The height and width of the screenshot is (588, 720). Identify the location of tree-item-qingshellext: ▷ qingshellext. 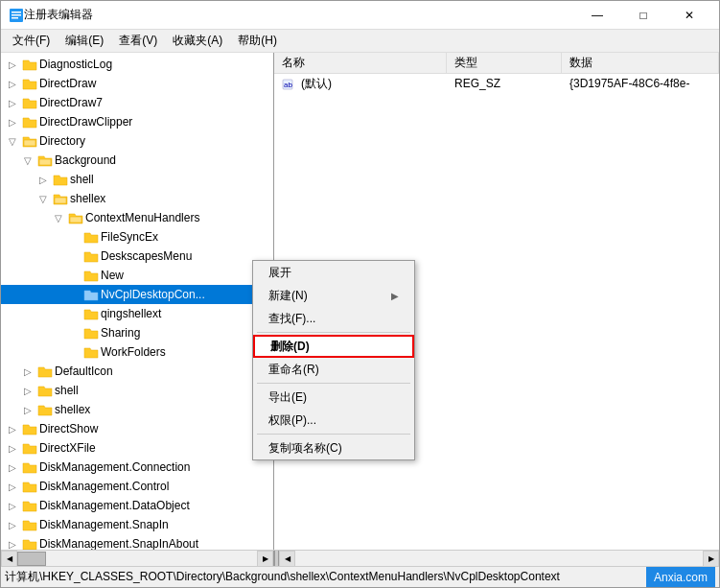
(137, 314).